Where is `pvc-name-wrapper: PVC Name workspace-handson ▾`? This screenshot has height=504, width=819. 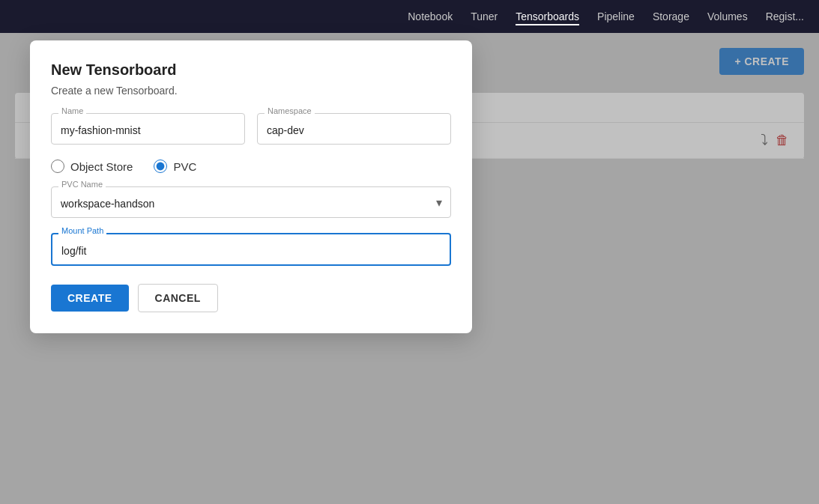 pvc-name-wrapper: PVC Name workspace-handson ▾ is located at coordinates (251, 202).